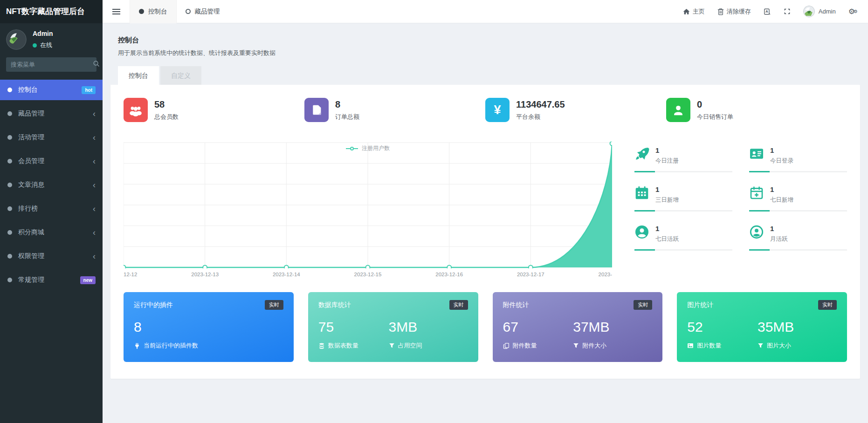  I want to click on trash-icon, so click(721, 12).